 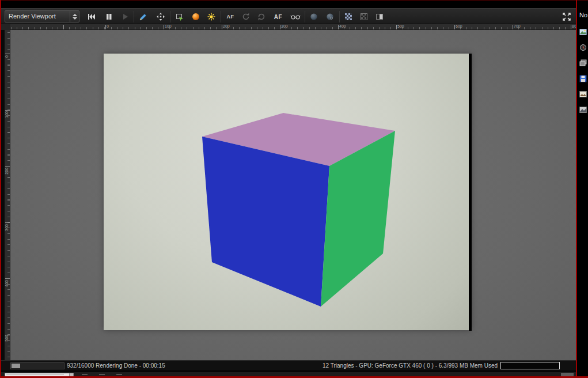 I want to click on render-toolbar: Render Viewport, so click(x=289, y=16).